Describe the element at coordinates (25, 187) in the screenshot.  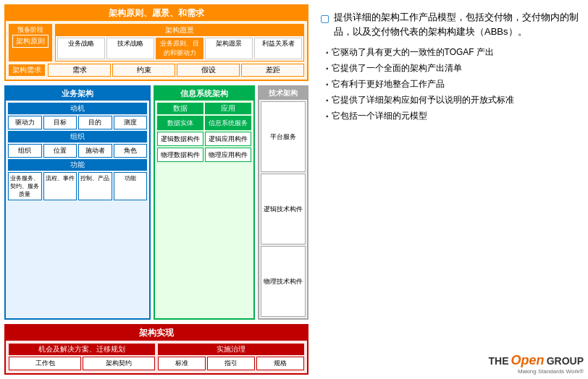
I see `biz-func-item-0: 业务服务、契约、服务质量` at that location.